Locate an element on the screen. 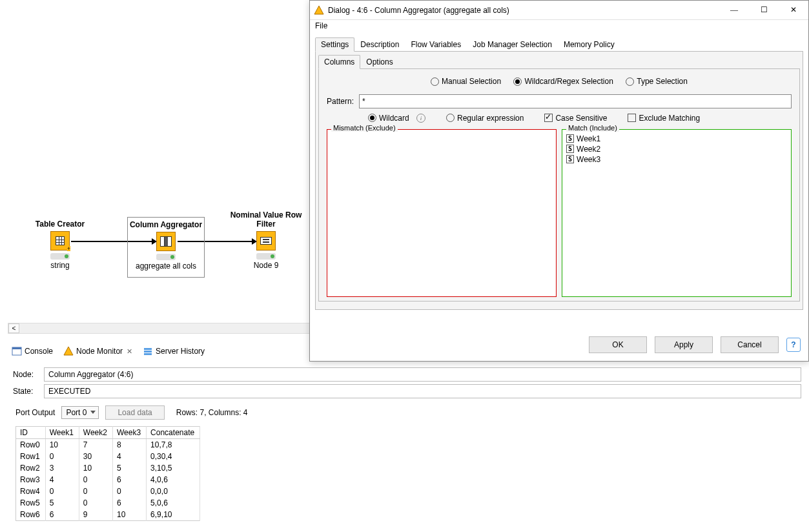  close-icon: ✕ is located at coordinates (129, 351).